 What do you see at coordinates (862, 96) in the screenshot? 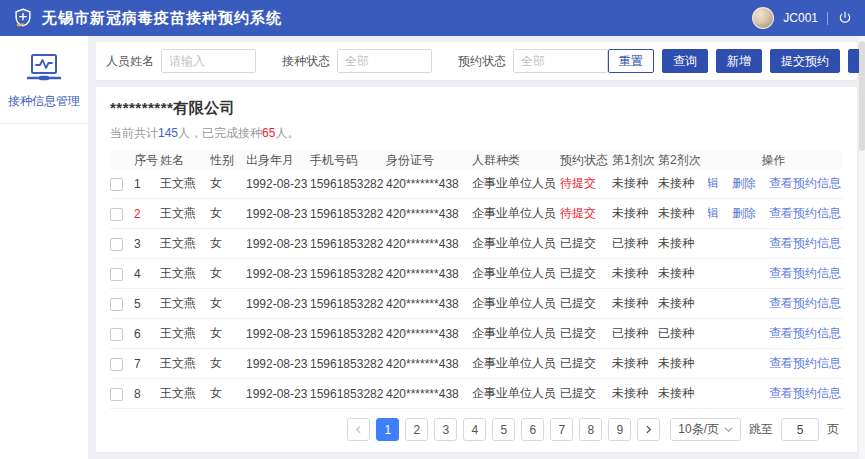
I see `scrollbar-thumb` at bounding box center [862, 96].